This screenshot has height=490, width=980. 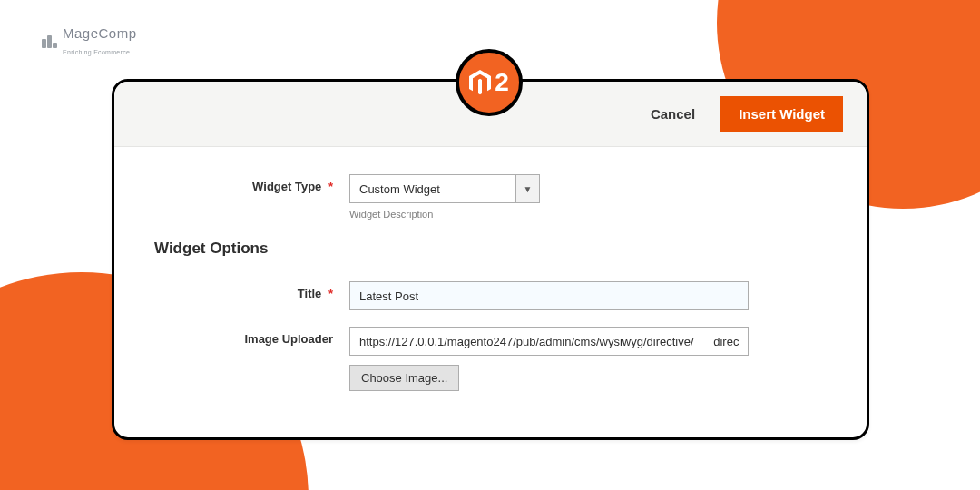 I want to click on image-uploader-label: Image Uploader, so click(x=252, y=336).